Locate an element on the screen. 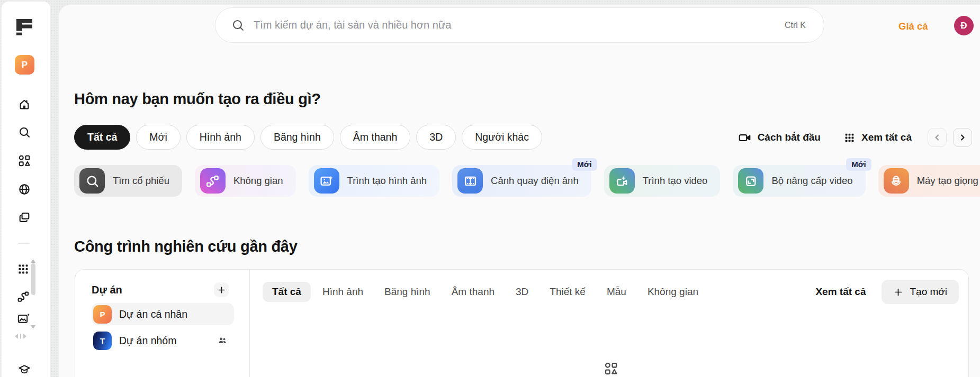  carousel-next-button is located at coordinates (963, 137).